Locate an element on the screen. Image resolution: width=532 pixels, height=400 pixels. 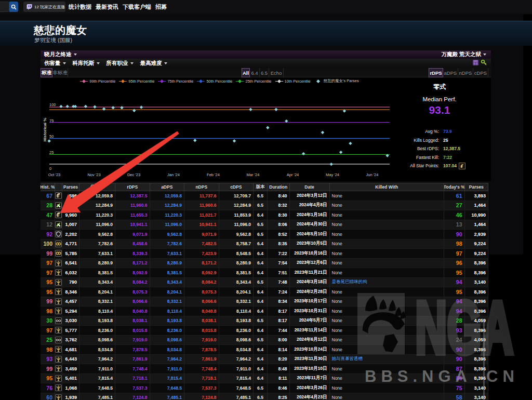
key-icon is located at coordinates (484, 63).